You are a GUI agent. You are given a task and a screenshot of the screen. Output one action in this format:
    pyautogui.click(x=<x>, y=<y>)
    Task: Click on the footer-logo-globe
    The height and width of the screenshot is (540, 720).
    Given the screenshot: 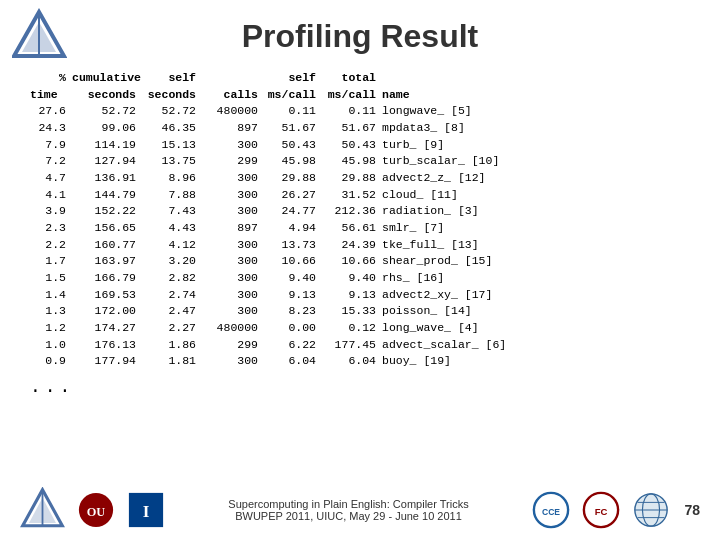 What is the action you would take?
    pyautogui.click(x=651, y=510)
    